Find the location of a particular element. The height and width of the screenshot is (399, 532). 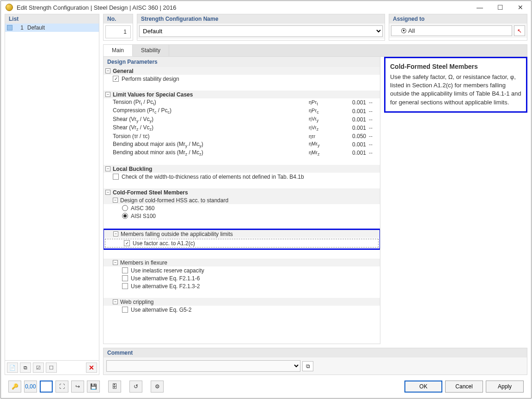

limit-label: Compression (Prc / Pcc) is located at coordinates (211, 111).